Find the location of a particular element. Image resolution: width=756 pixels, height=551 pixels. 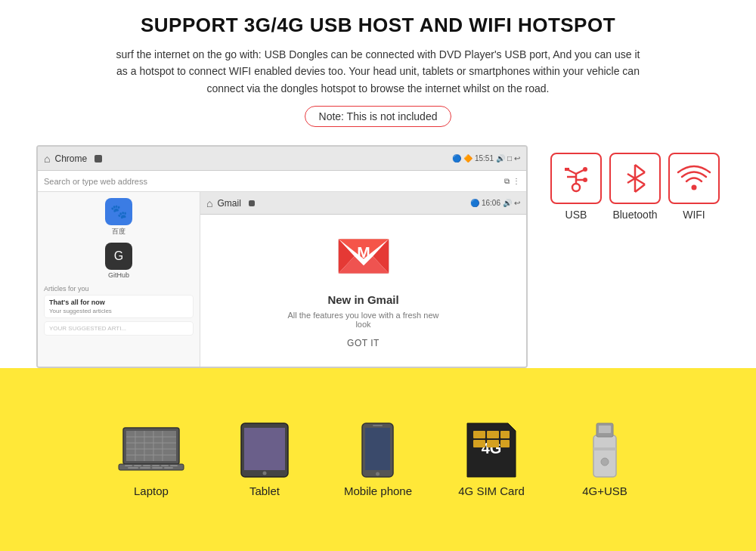

got-it-button: GOT IT is located at coordinates (363, 343).